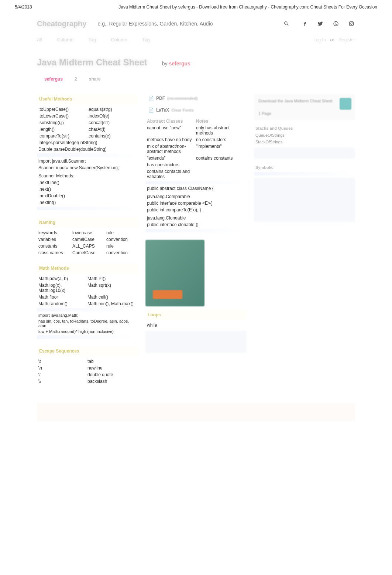 The width and height of the screenshot is (392, 575). I want to click on page-title: Java Midterm Cheat Sheet, so click(92, 62).